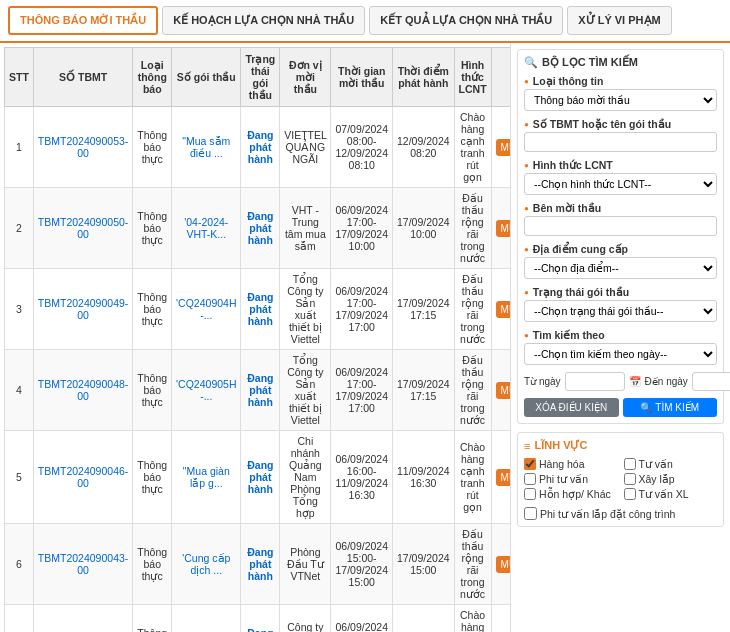 This screenshot has height=632, width=730. I want to click on col-thoi-diem: Thời điểm phát hành, so click(424, 78).